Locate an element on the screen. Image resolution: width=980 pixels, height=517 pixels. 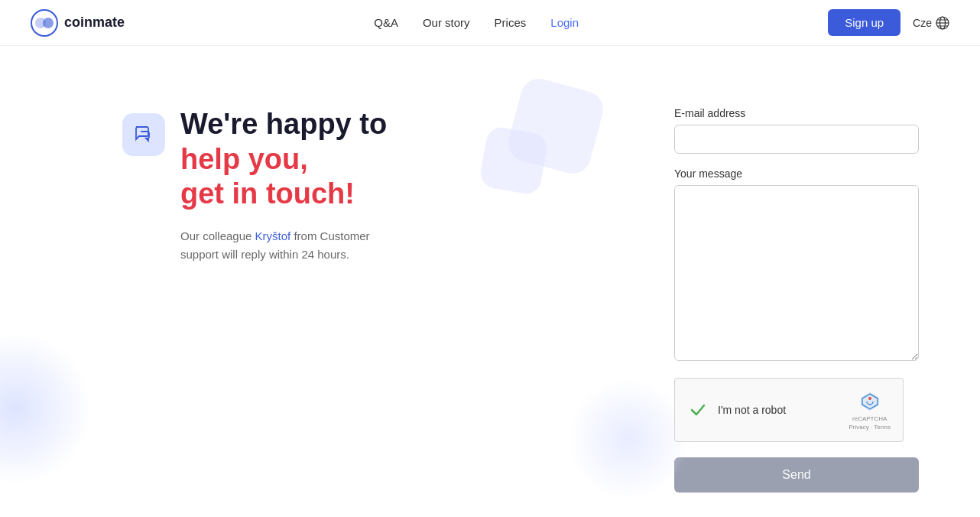
message-textarea is located at coordinates (797, 273).